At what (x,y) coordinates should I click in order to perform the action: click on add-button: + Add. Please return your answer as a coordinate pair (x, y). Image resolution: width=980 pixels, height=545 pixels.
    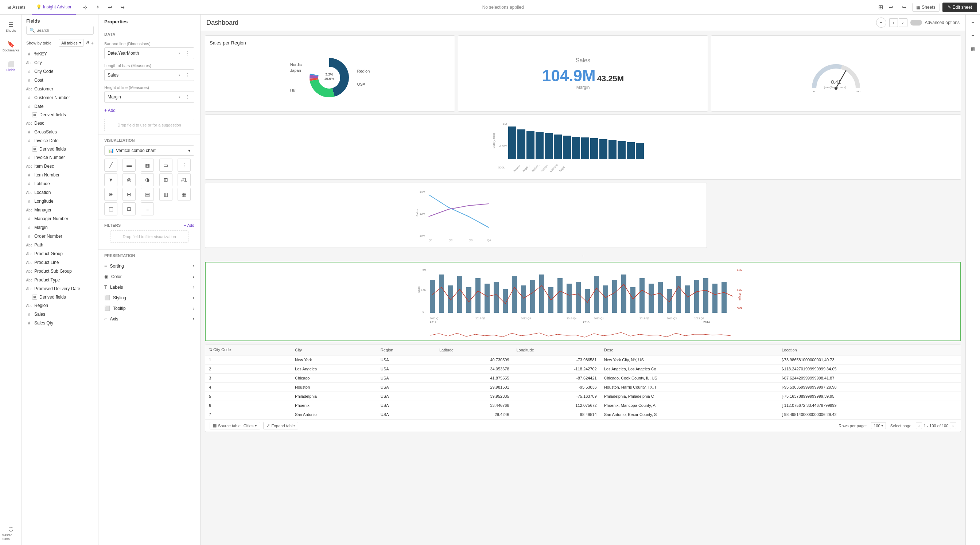
    Looking at the image, I should click on (149, 110).